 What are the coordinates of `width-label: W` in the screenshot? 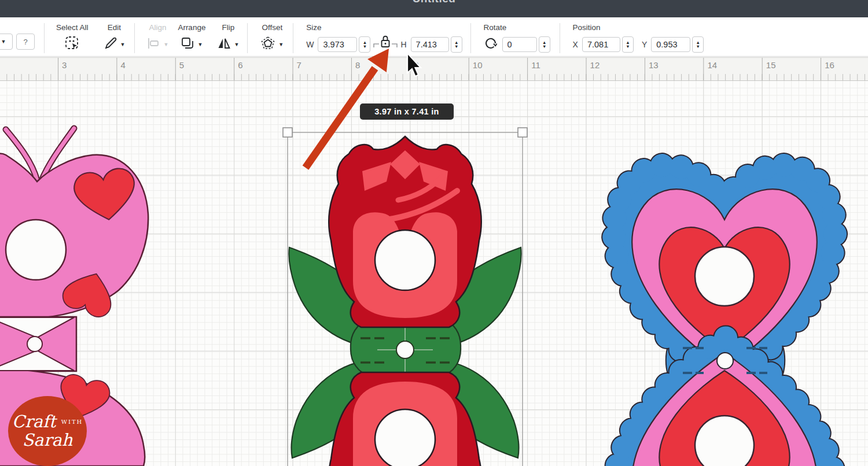 It's located at (310, 45).